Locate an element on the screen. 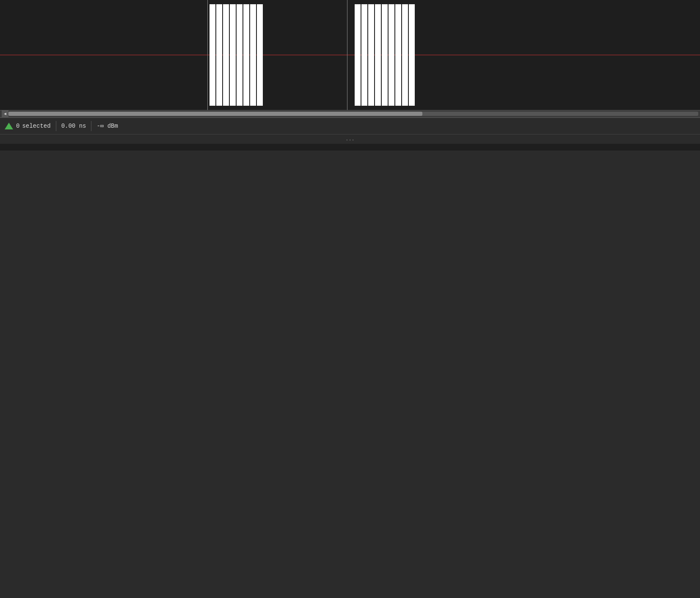 Image resolution: width=700 pixels, height=598 pixels. cursor-line-right is located at coordinates (347, 55).